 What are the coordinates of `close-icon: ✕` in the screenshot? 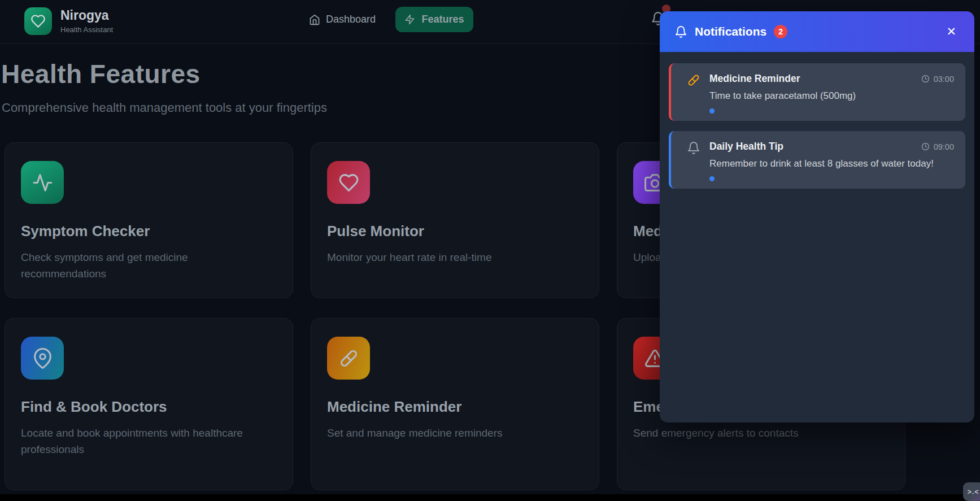 It's located at (951, 32).